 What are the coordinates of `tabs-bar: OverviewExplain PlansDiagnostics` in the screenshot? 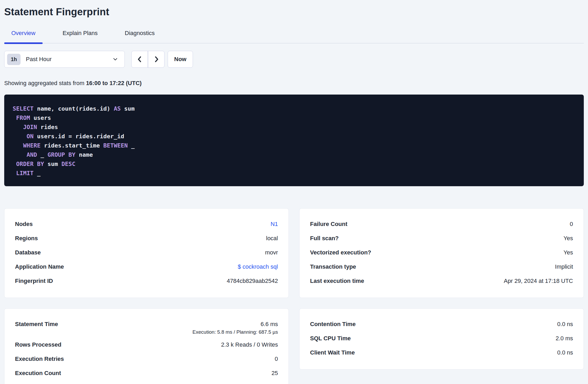 It's located at (294, 36).